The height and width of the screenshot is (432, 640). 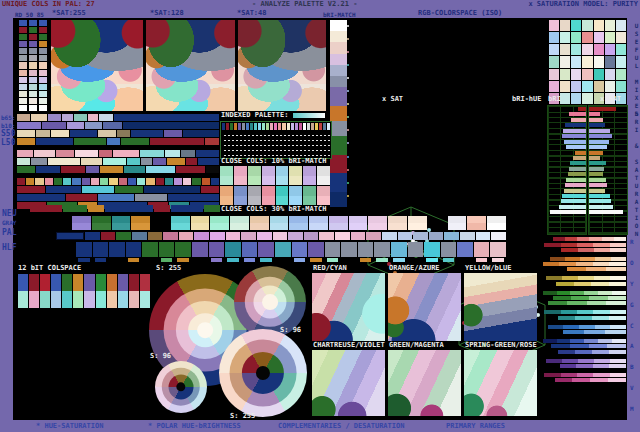 What do you see at coordinates (274, 162) in the screenshot?
I see `close-cols-10-title: CLOSE COLS: 10% bRI-MATCH` at bounding box center [274, 162].